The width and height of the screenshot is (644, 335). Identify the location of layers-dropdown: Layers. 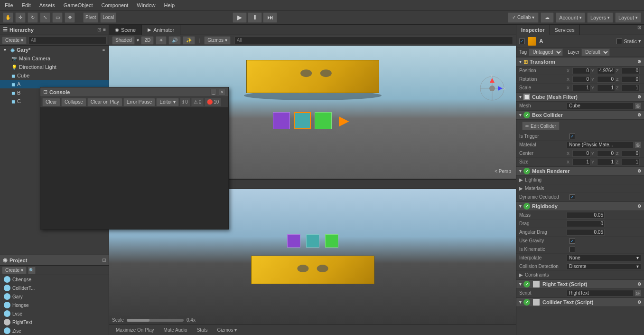
(600, 18).